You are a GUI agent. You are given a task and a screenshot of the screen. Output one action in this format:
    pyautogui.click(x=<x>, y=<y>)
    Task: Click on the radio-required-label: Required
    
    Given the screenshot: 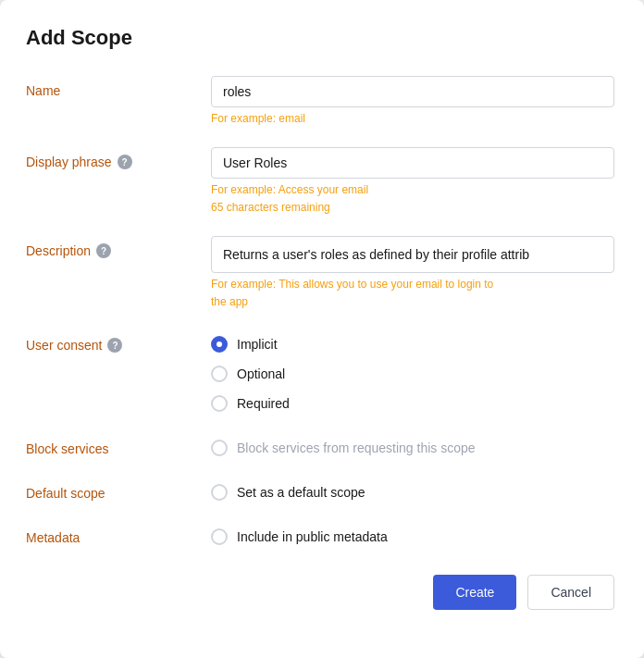 What is the action you would take?
    pyautogui.click(x=263, y=403)
    